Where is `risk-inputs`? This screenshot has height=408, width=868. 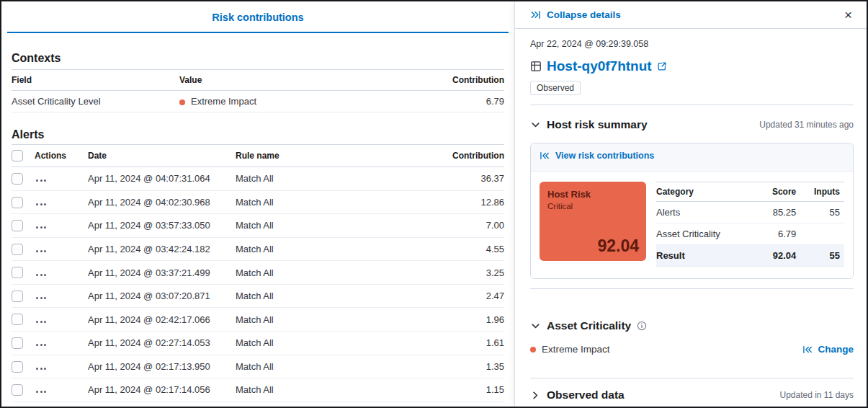 risk-inputs is located at coordinates (820, 234).